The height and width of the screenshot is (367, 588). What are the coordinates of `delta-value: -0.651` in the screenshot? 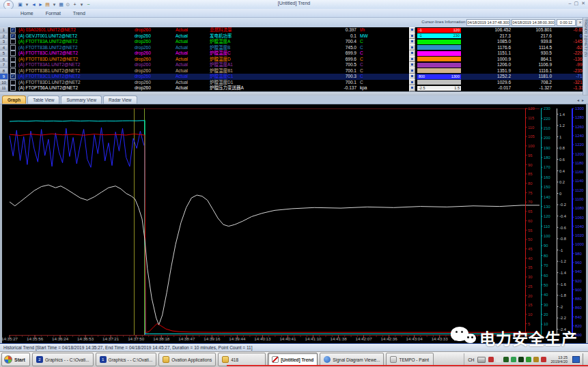 It's located at (567, 30).